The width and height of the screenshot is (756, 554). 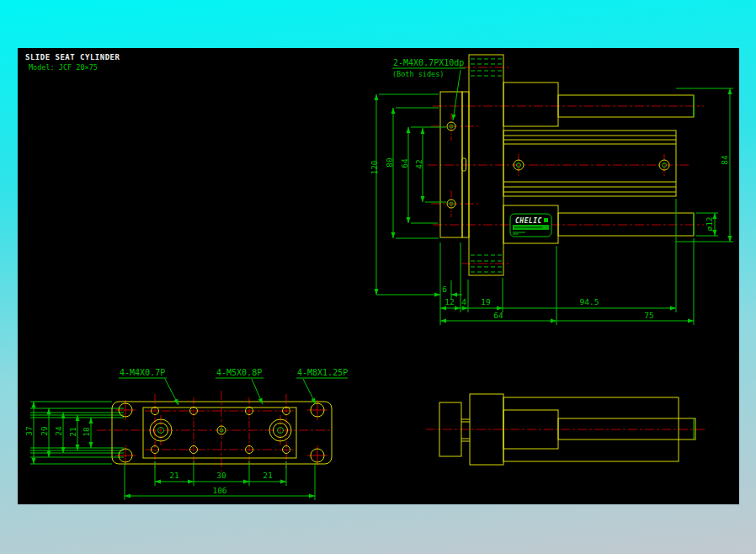 What do you see at coordinates (142, 372) in the screenshot?
I see `m4-thread-label: 4-M4X0.7P` at bounding box center [142, 372].